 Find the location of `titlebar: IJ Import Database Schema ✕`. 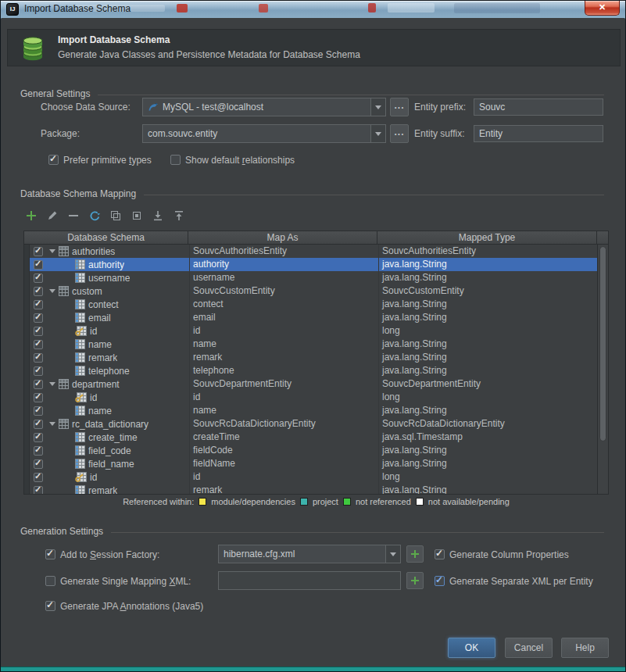

titlebar: IJ Import Database Schema ✕ is located at coordinates (313, 9).